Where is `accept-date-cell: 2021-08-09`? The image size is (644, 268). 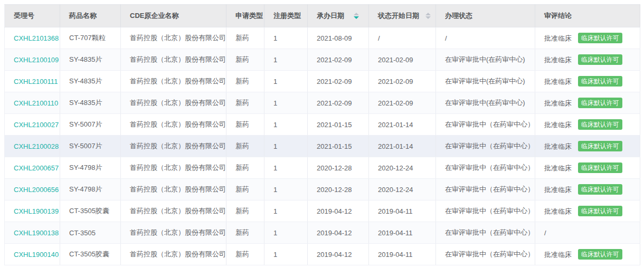
accept-date-cell: 2021-08-09 is located at coordinates (338, 38).